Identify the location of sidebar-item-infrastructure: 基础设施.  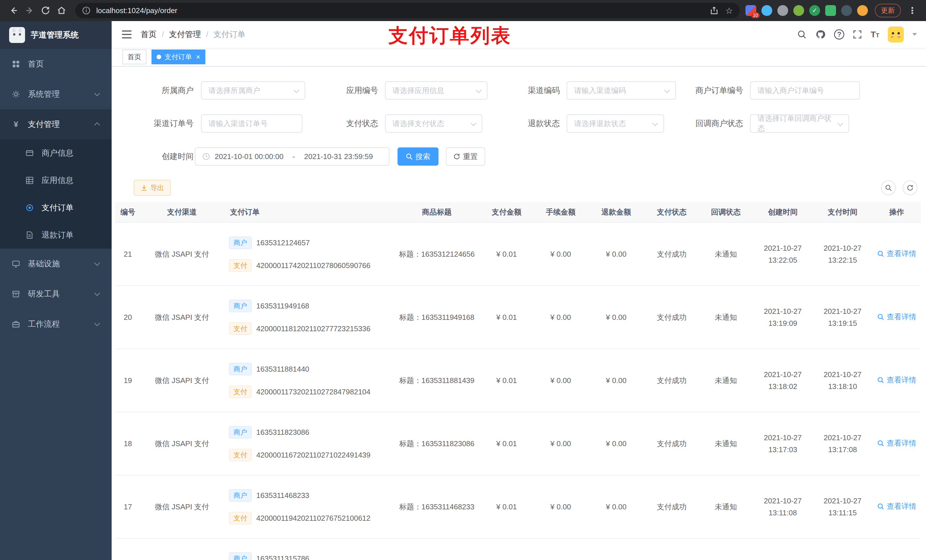
(56, 264).